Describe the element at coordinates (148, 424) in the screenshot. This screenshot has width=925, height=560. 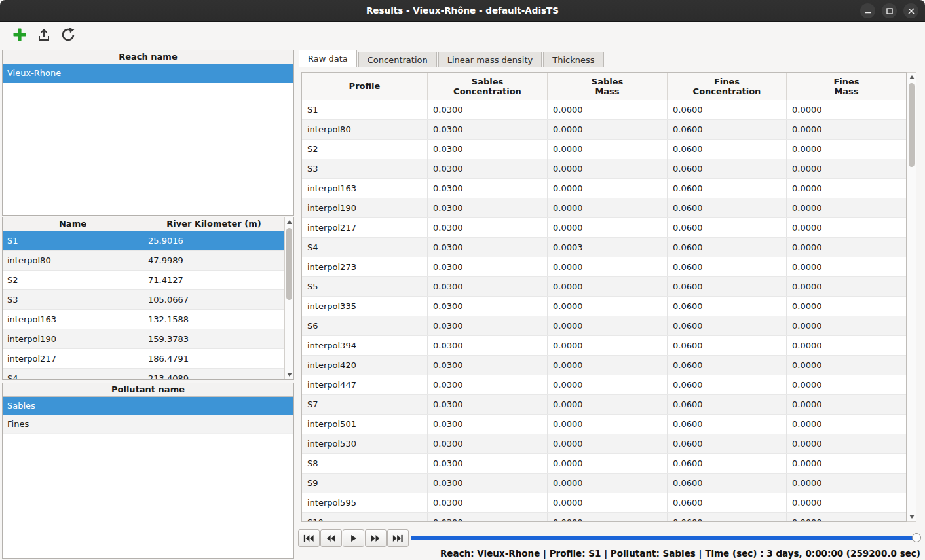
I see `pollutant-list-item: Fines` at that location.